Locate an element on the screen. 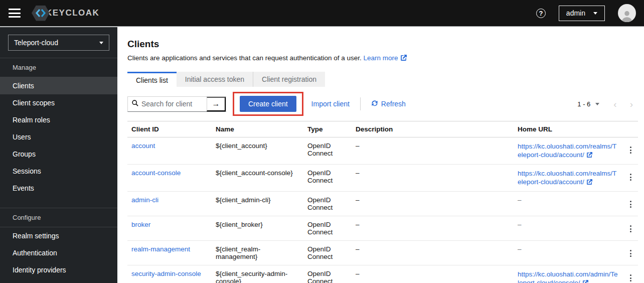  client-name: ${client_security-admin-console} is located at coordinates (258, 274).